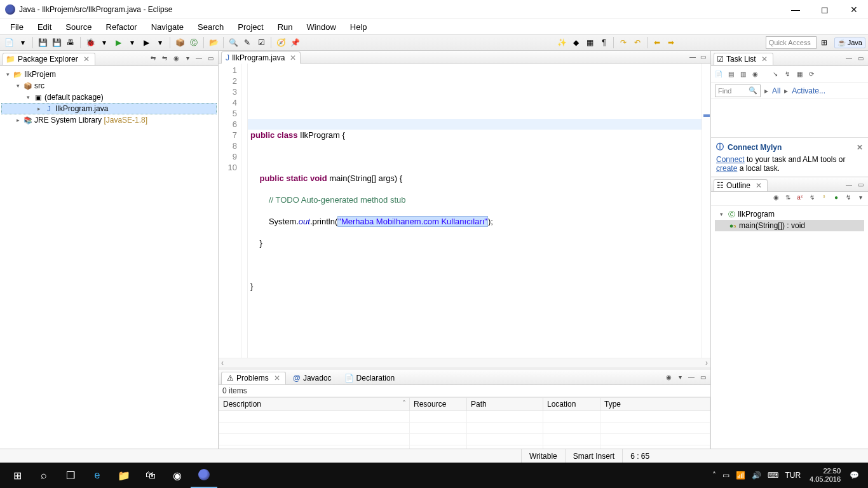  What do you see at coordinates (71, 475) in the screenshot?
I see `taskview-button: ❐` at bounding box center [71, 475].